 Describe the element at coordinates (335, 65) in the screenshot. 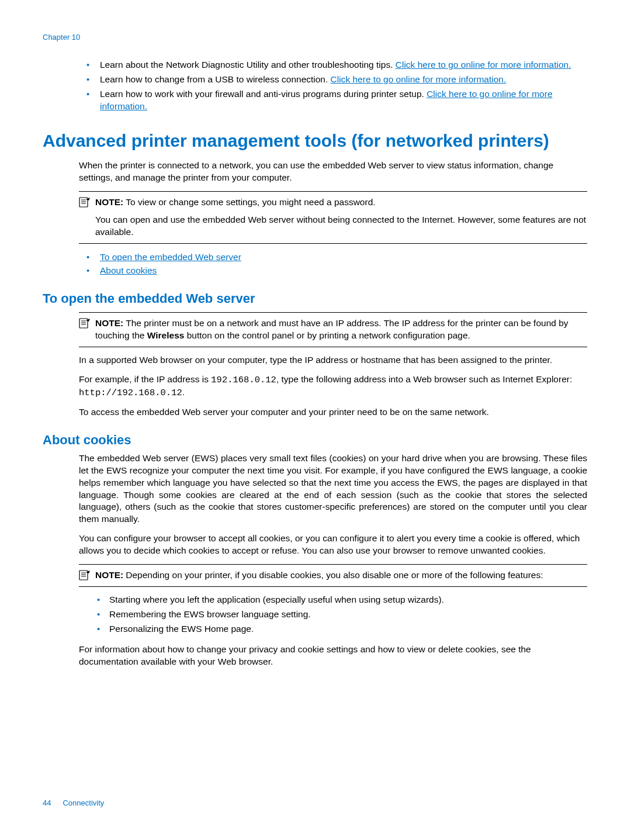

I see `list-item: Learn about the Network Diagnostic Utili…` at that location.